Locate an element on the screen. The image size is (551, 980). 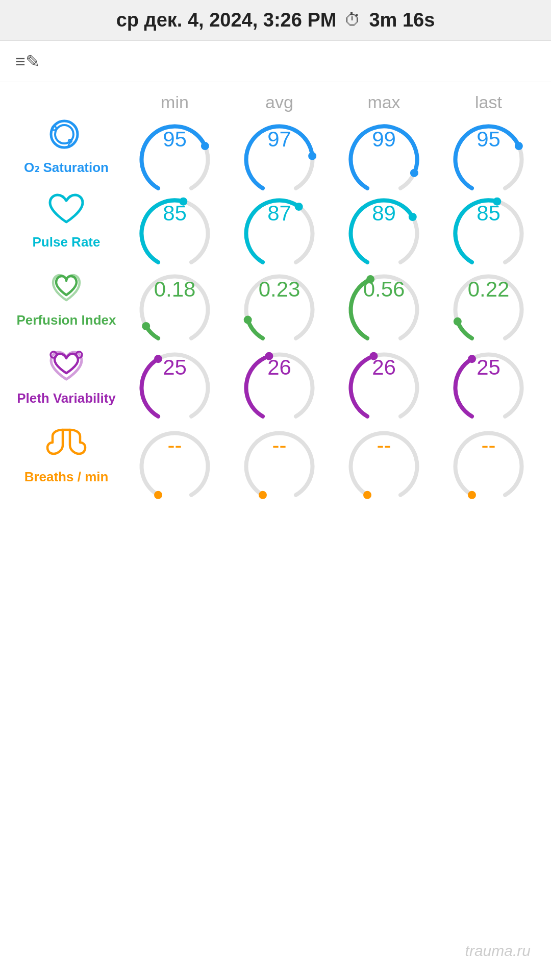
gauge-cell-o2-min: 95 is located at coordinates (174, 147).